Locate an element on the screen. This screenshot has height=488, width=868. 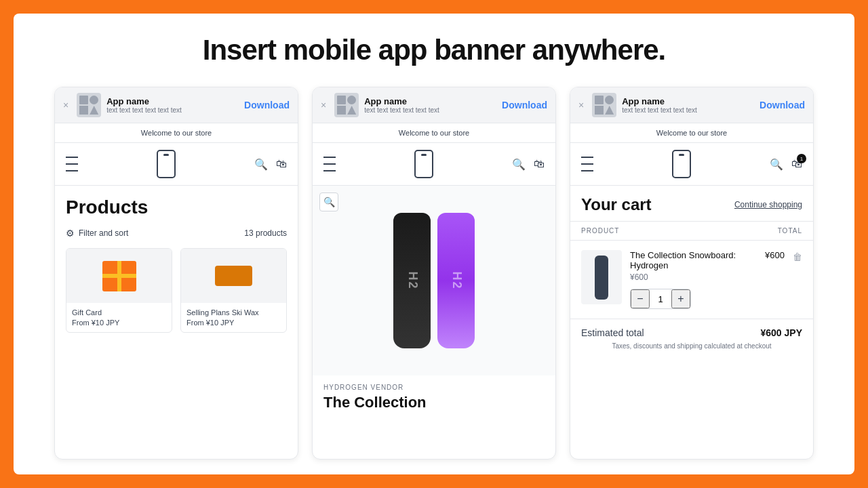
filter-label: Filter and sort is located at coordinates (103, 233).